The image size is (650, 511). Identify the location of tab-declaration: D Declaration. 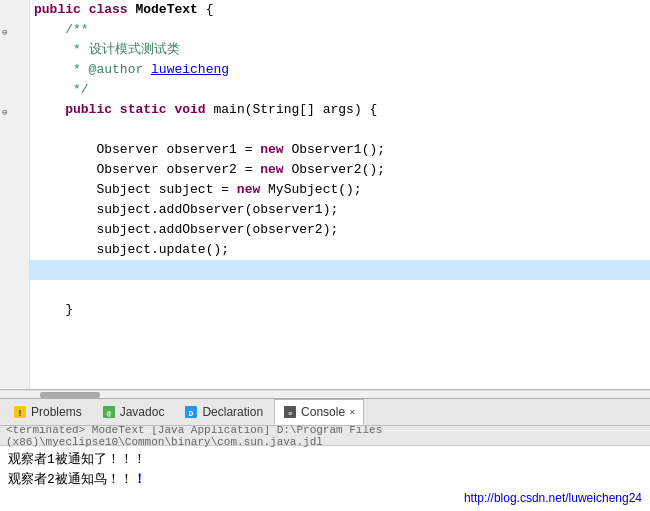
(224, 412).